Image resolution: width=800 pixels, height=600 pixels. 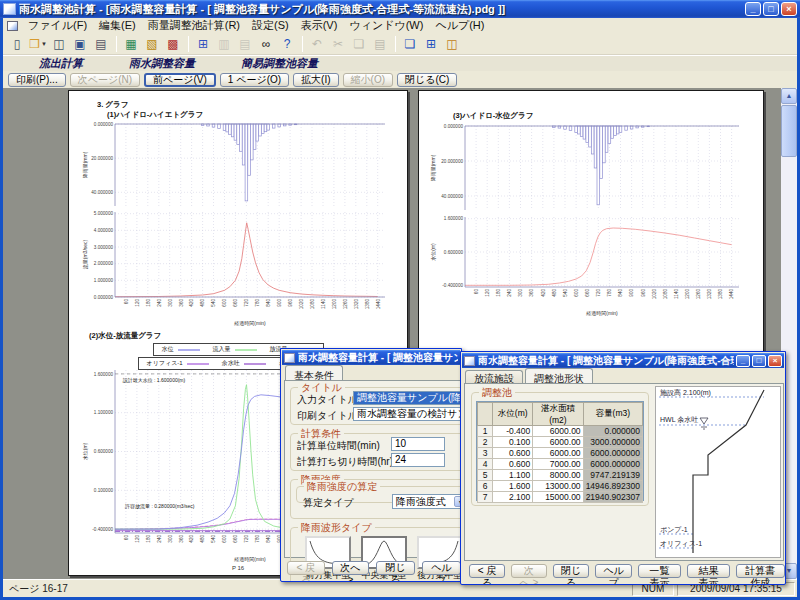 What do you see at coordinates (287, 44) in the screenshot?
I see `help-icon: ?` at bounding box center [287, 44].